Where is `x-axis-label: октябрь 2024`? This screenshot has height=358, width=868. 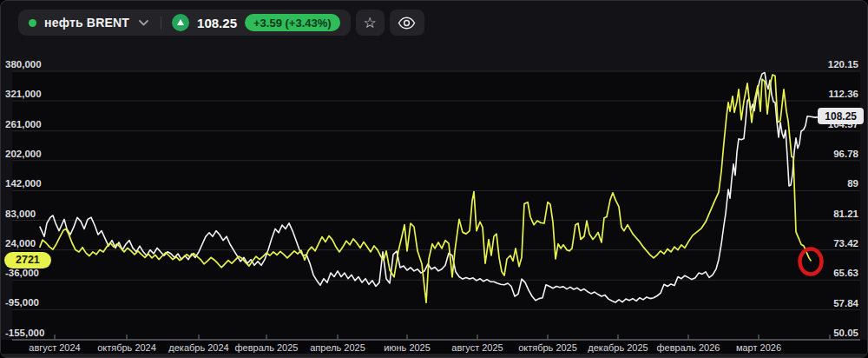
x-axis-label: октябрь 2024 is located at coordinates (127, 348).